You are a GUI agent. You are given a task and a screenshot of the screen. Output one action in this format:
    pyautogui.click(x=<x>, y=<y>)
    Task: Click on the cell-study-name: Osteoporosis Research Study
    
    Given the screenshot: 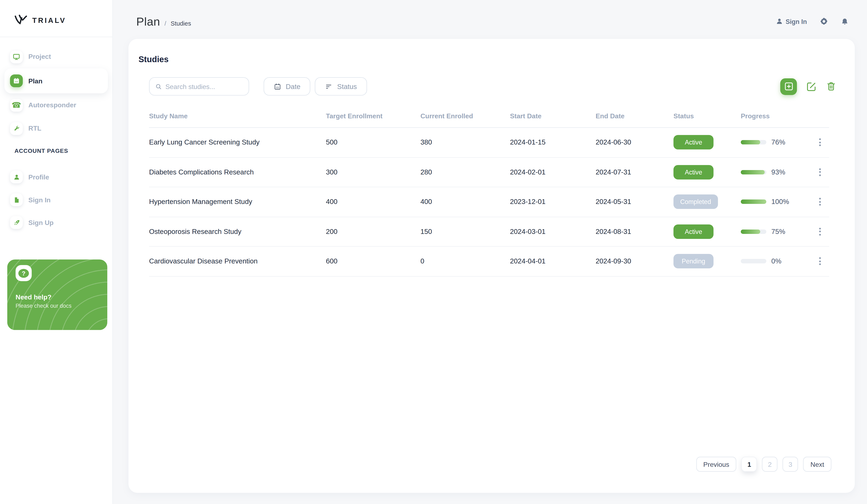 What is the action you would take?
    pyautogui.click(x=237, y=232)
    